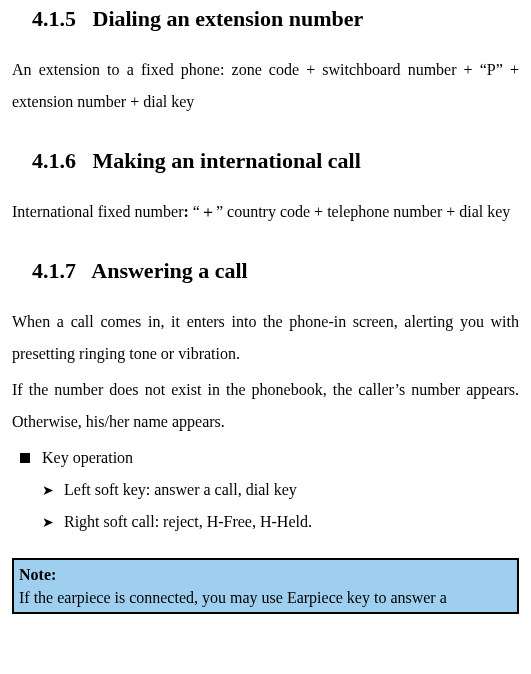 This screenshot has height=674, width=531. I want to click on bullet-text: Key operation, so click(88, 458).